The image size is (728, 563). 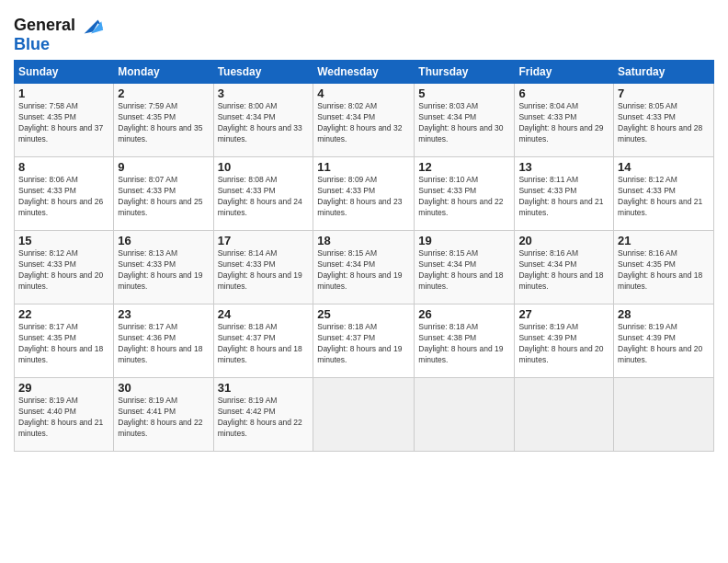 I want to click on calendar-cell: 13Sunrise: 8:11 AMSunset: 4:33 PMDayligh…, so click(x=564, y=194).